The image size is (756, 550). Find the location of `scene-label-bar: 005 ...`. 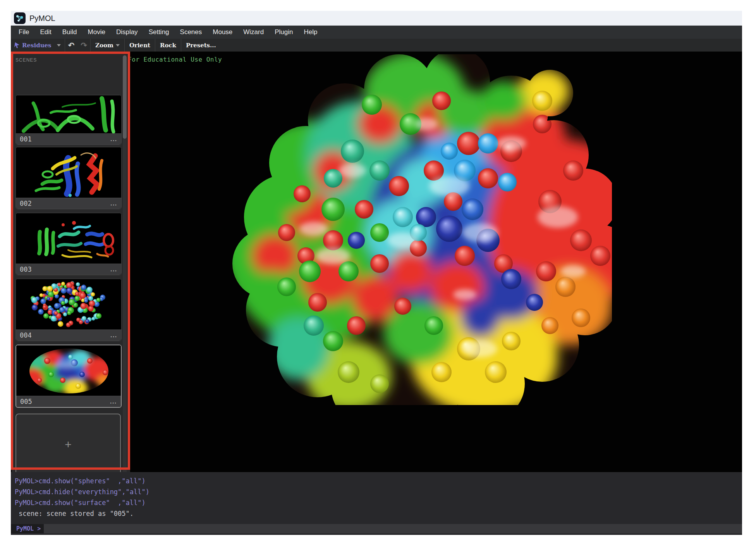

scene-label-bar: 005 ... is located at coordinates (69, 402).